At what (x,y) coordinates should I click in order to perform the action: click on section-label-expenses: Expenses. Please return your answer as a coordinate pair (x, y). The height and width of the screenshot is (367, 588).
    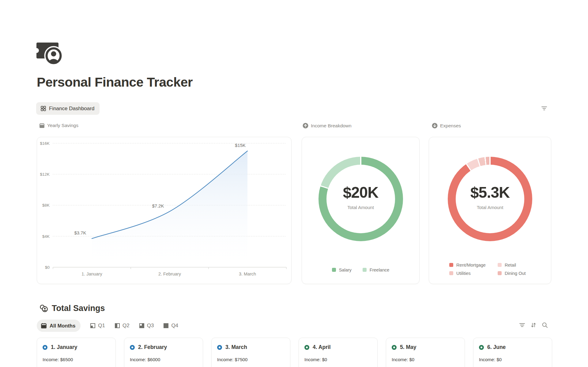
    Looking at the image, I should click on (447, 125).